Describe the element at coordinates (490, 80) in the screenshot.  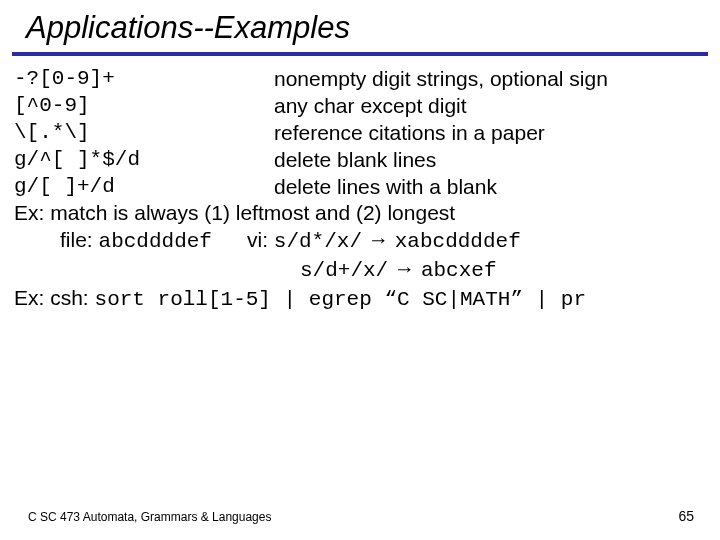
I see `regex-desc: nonempty digit strings, optional sign` at that location.